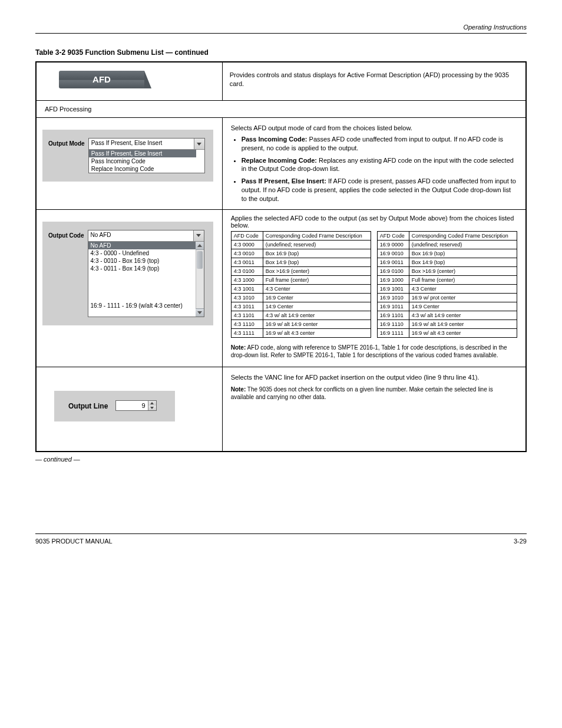 The width and height of the screenshot is (562, 728). What do you see at coordinates (142, 269) in the screenshot?
I see `combo-option: 4:3 - 0011 - Box 14:9 (top)` at bounding box center [142, 269].